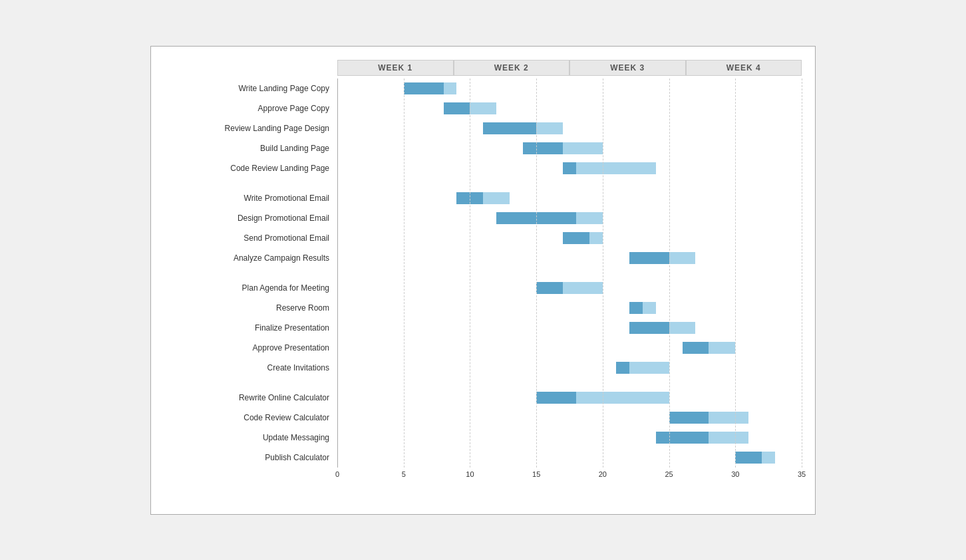  I want to click on task-row: Send Promotional Email, so click(483, 238).